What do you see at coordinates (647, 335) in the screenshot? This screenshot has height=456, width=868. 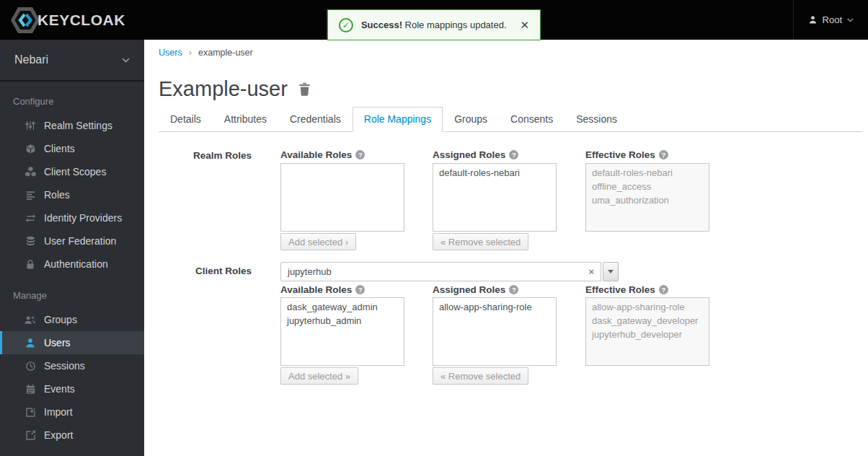 I see `role-option: jupyterhub_developer` at bounding box center [647, 335].